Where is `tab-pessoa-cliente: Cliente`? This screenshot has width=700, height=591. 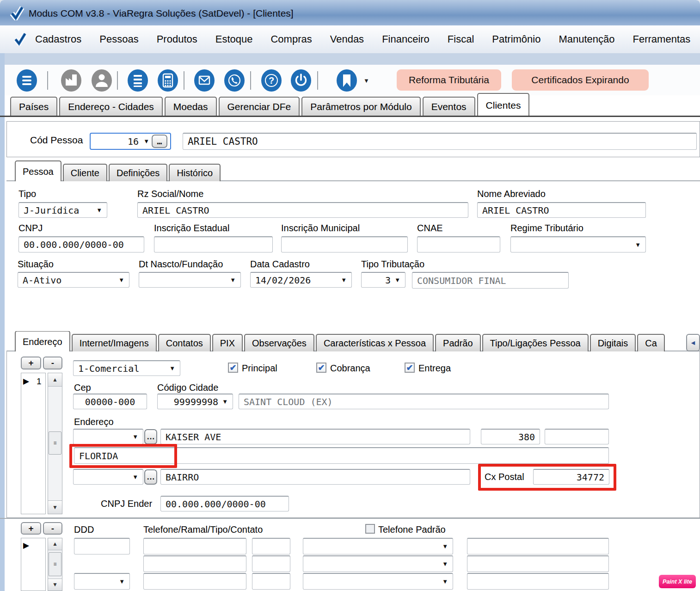 tab-pessoa-cliente: Cliente is located at coordinates (85, 172).